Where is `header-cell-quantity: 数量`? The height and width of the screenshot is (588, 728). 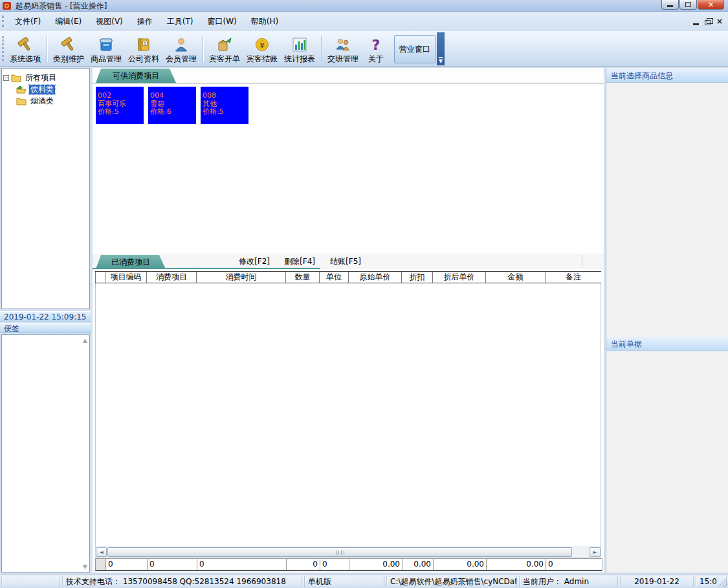
header-cell-quantity: 数量 is located at coordinates (303, 277).